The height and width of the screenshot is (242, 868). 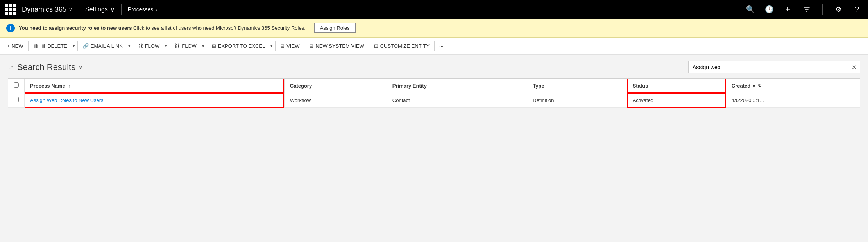 I want to click on results-header: → Search Results ∨ ✕, so click(x=434, y=67).